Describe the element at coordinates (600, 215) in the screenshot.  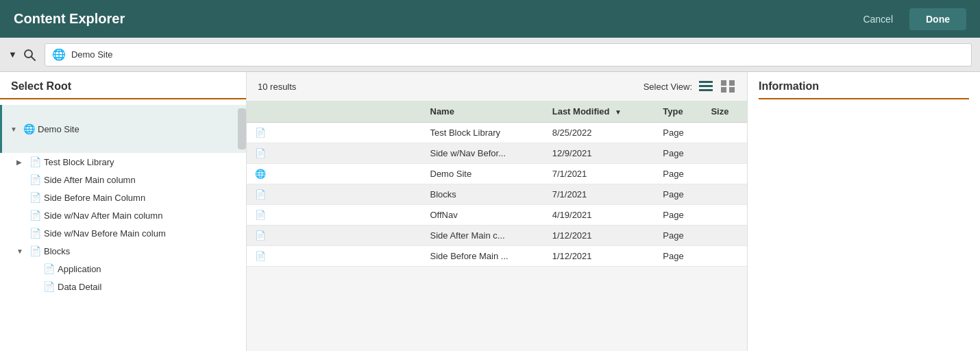
I see `row-last-modified: 4/19/2021` at that location.